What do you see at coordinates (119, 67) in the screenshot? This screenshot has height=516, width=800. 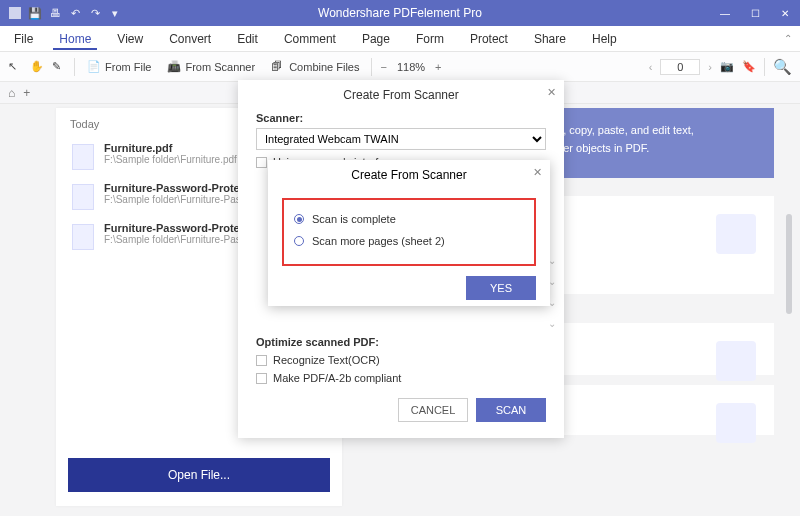 I see `from-file-button: 📄From File` at bounding box center [119, 67].